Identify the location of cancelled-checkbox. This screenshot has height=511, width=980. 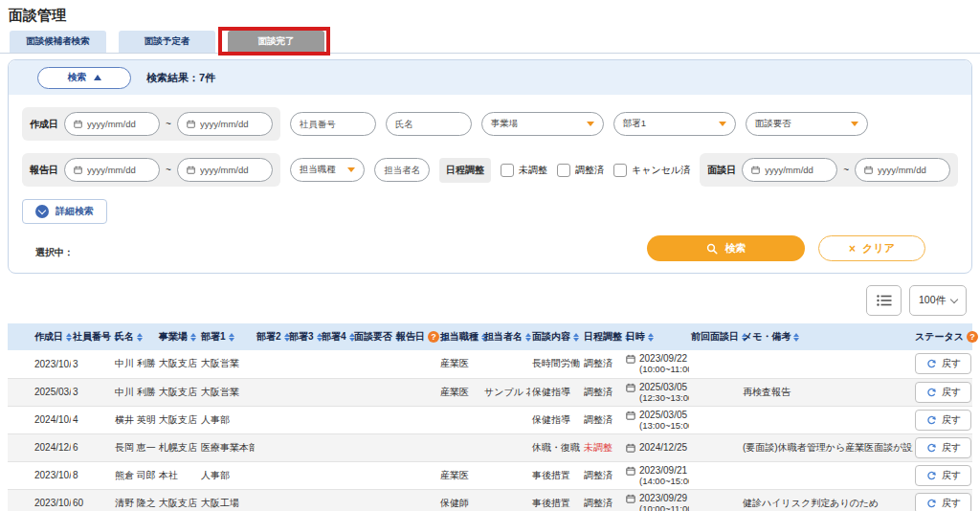
(620, 170).